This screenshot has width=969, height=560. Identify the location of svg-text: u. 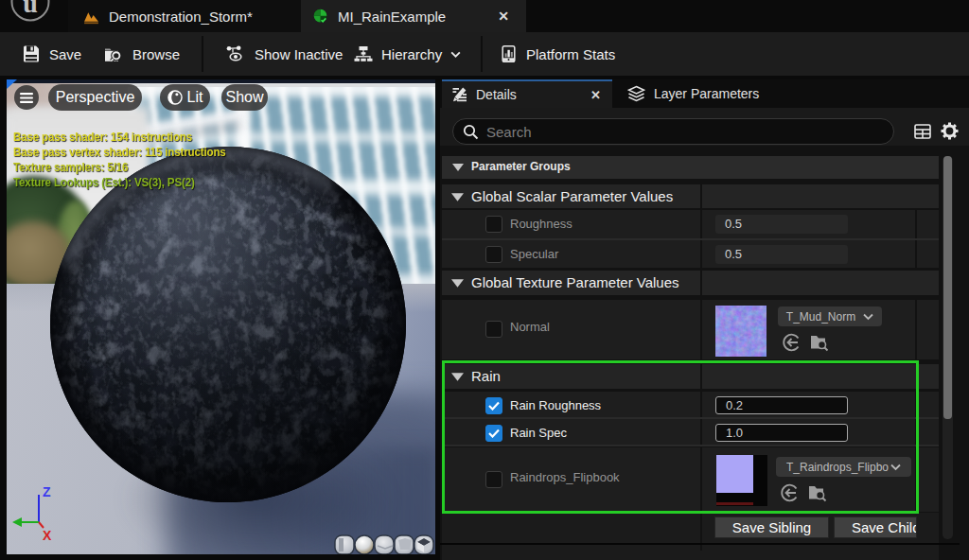
(30, 9).